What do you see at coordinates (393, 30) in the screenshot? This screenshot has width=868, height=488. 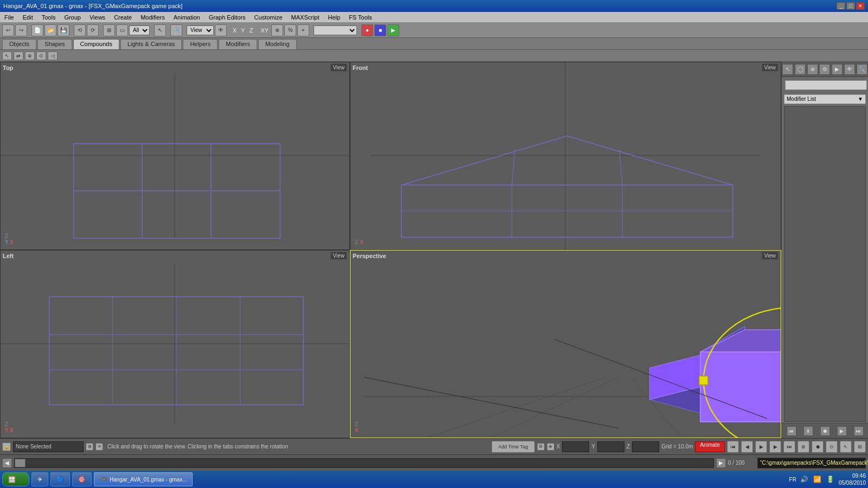 I see `render-btn3: ▶` at bounding box center [393, 30].